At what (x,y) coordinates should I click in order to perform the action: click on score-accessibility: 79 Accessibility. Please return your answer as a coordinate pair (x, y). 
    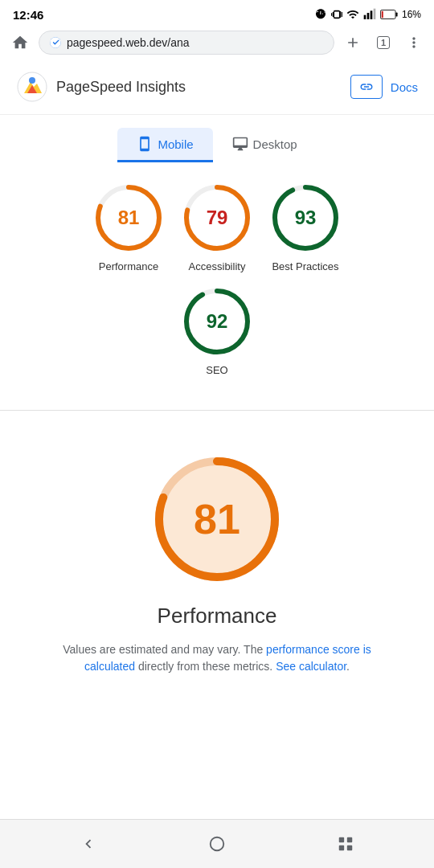
    Looking at the image, I should click on (217, 227).